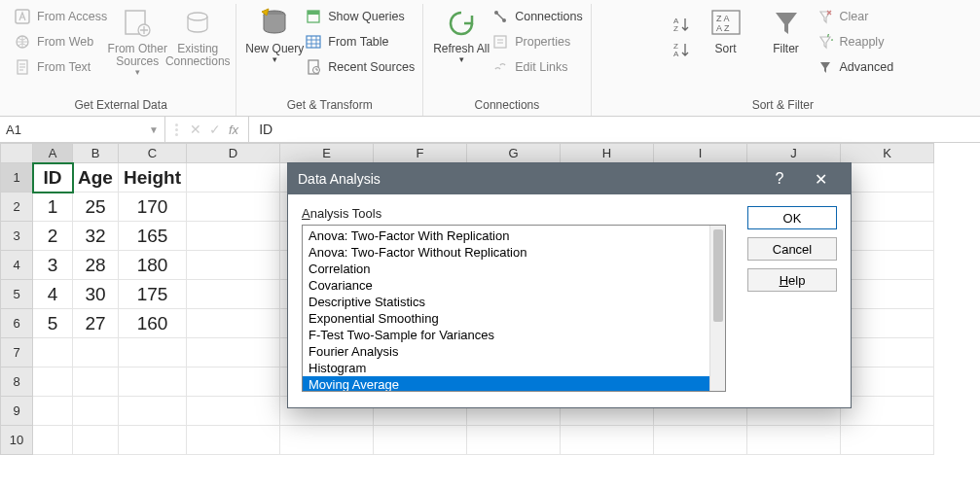  Describe the element at coordinates (153, 236) in the screenshot. I see `cell: 165` at that location.